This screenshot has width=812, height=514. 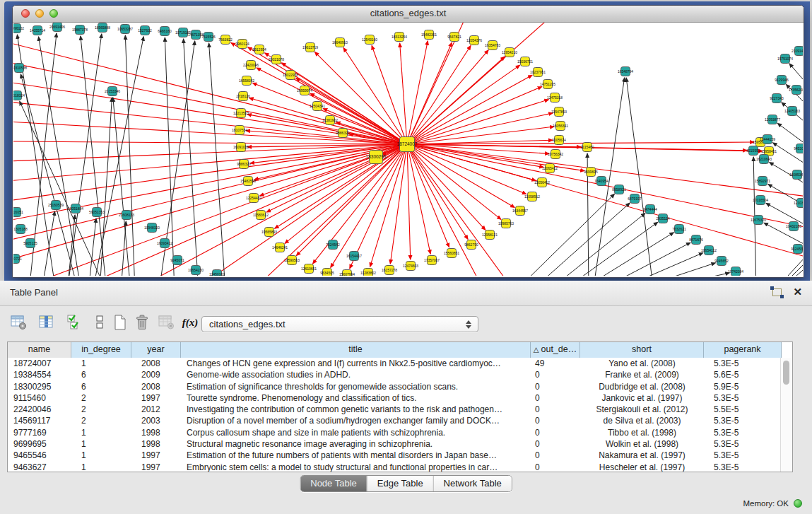 I want to click on cell-title: Estimation of significance thresholds fo…, so click(x=356, y=387).